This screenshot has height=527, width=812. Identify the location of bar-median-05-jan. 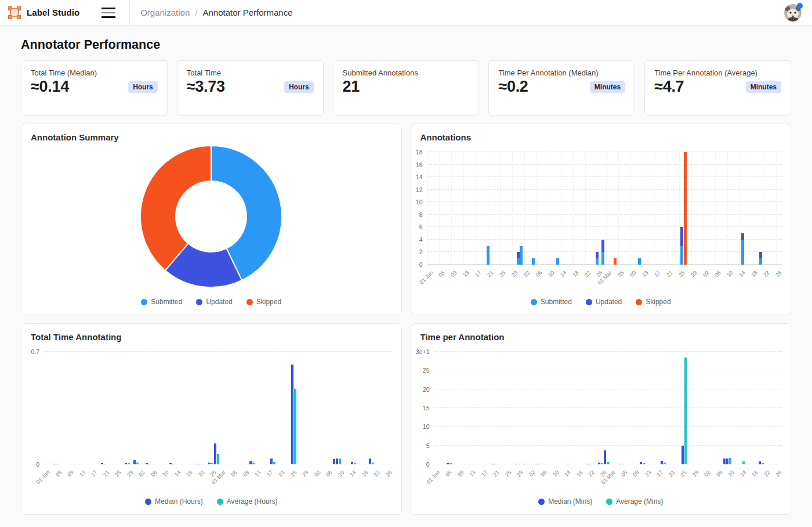
(55, 464).